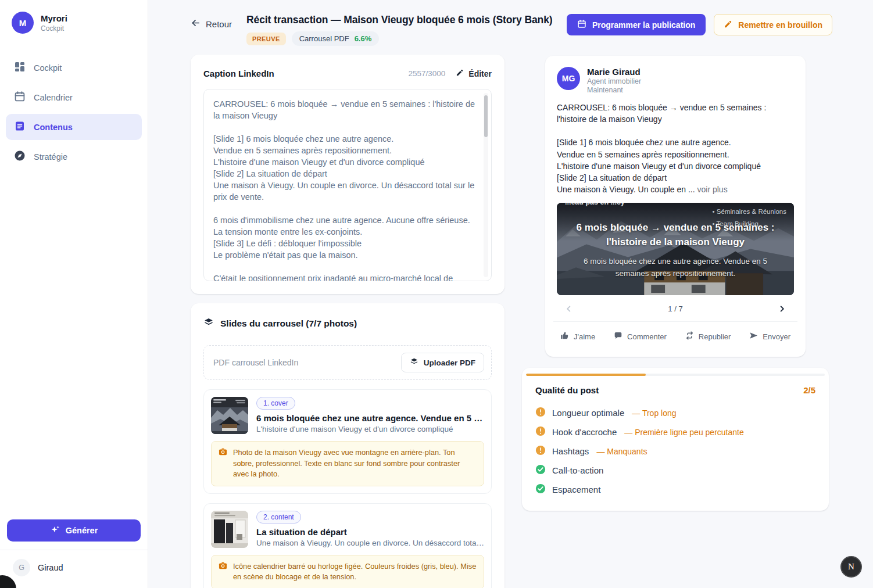 The image size is (873, 588). Describe the element at coordinates (750, 211) in the screenshot. I see `image-bullet: • Séminaires & Réunions` at that location.